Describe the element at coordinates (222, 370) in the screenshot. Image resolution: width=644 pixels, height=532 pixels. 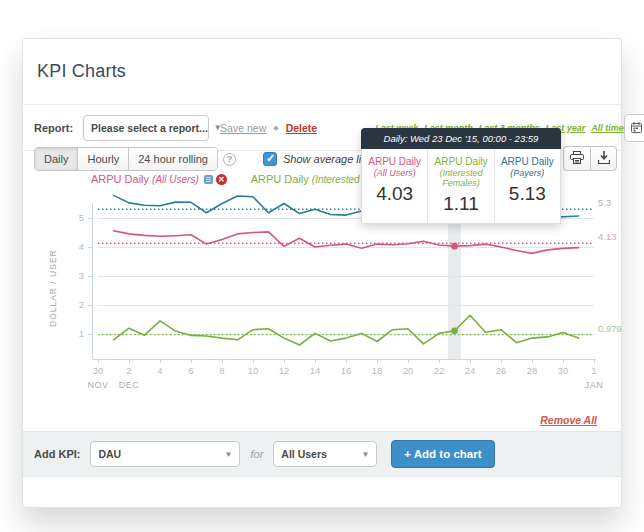
I see `svg-text: 8` at that location.